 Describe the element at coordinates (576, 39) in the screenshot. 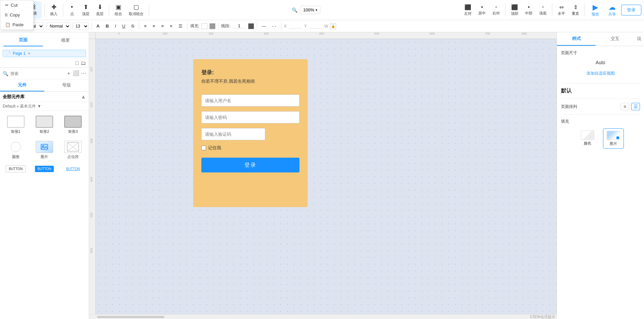

I see `style-tab: 样式` at that location.